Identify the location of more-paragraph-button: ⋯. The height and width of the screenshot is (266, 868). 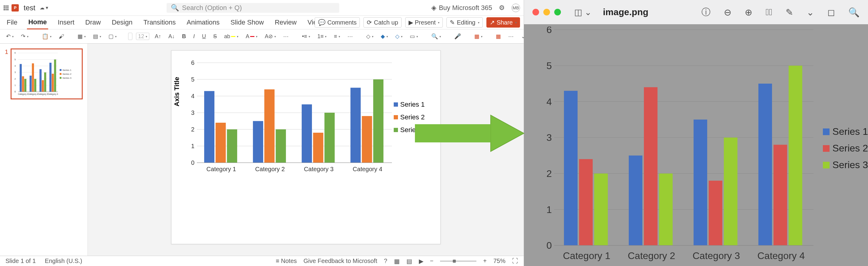
(350, 36).